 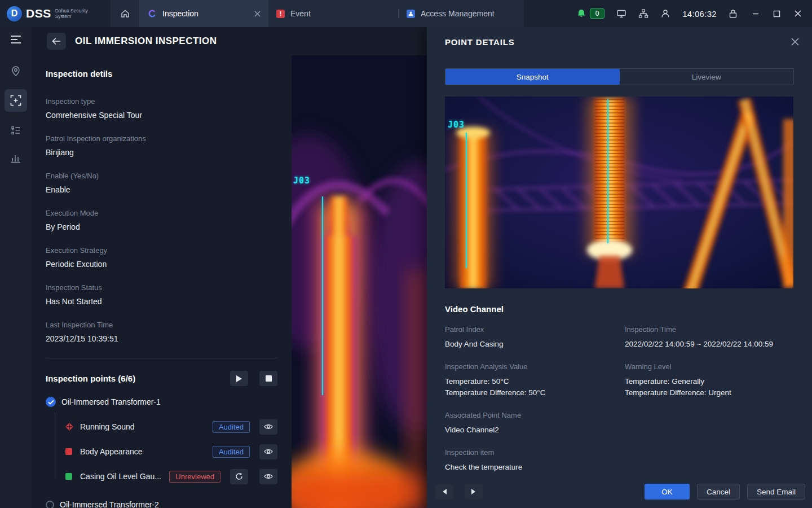 I want to click on detail-field: Inspection Status Has Not Started, so click(x=161, y=295).